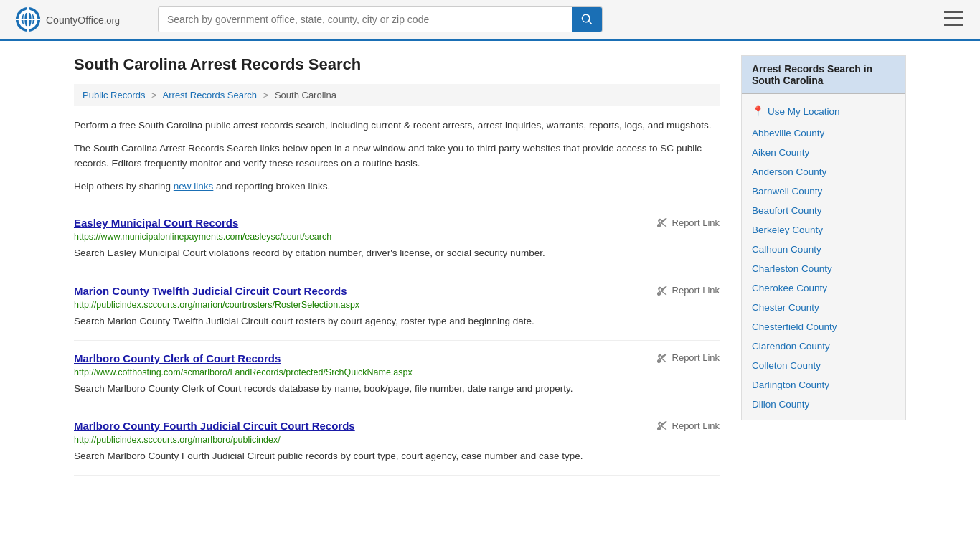 Image resolution: width=980 pixels, height=551 pixels. What do you see at coordinates (824, 405) in the screenshot?
I see `sidebar-county-link: Dillon County` at bounding box center [824, 405].